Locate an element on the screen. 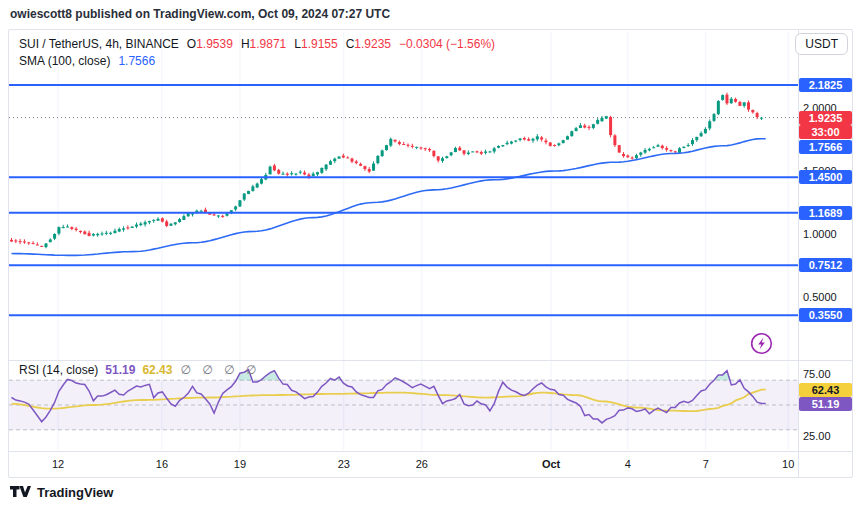 The width and height of the screenshot is (860, 511). time-tick-Oct: Oct is located at coordinates (552, 464).